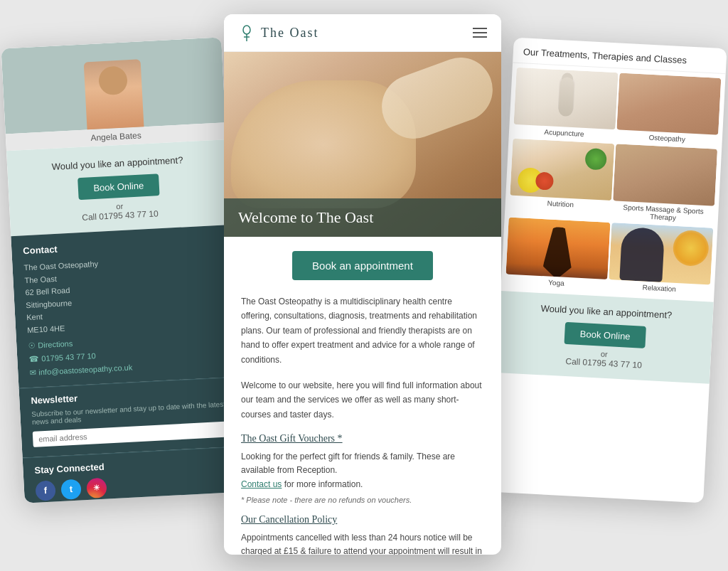 The height and width of the screenshot is (571, 728). I want to click on right-treatments-grid: Acupuncture Osteopathy Nutrition Sports …, so click(613, 183).